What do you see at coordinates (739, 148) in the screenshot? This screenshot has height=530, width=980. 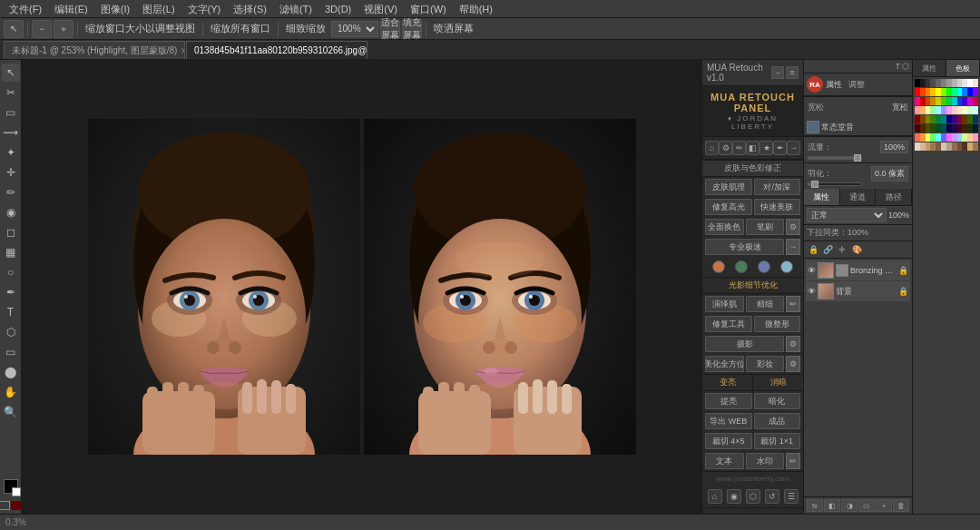 I see `mua-icon-brush: ✏` at bounding box center [739, 148].